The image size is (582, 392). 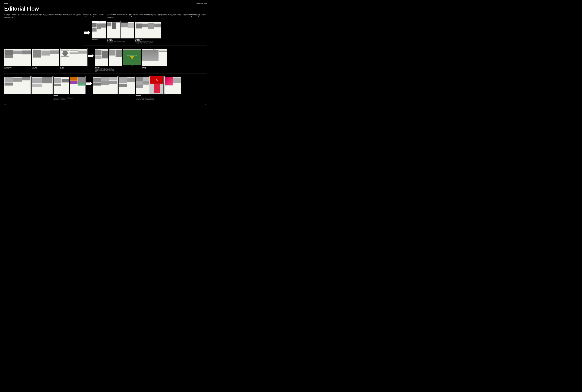 I want to click on page-left: 32, so click(x=5, y=104).